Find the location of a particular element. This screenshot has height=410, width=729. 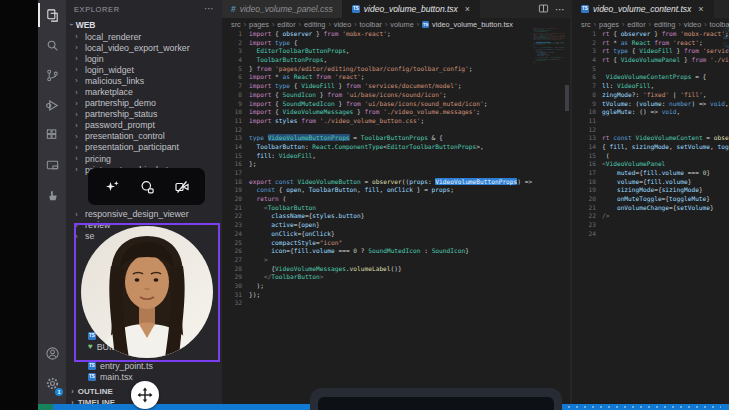

remote-indicator is located at coordinates (46, 407).